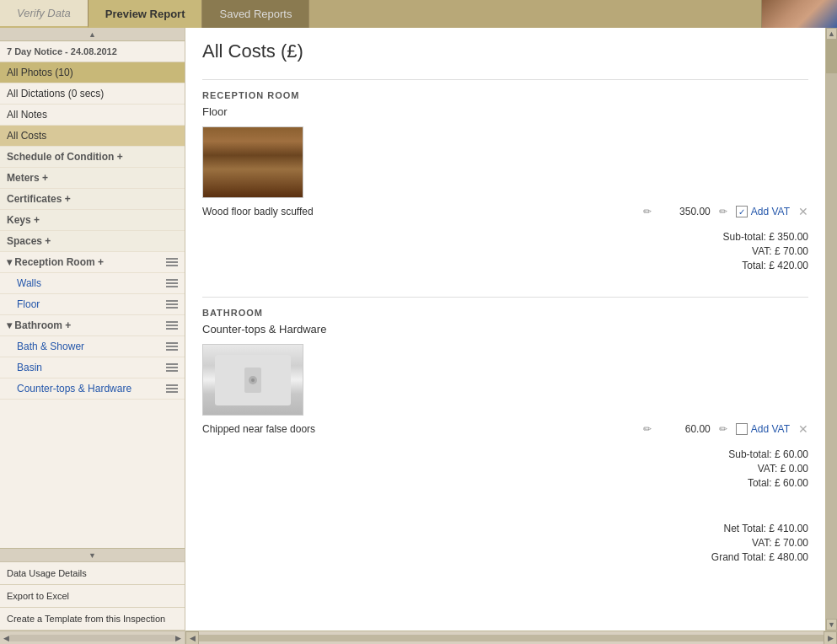 The width and height of the screenshot is (837, 644). Describe the element at coordinates (7, 638) in the screenshot. I see `sidebar-h-scroll-left: ◀` at that location.